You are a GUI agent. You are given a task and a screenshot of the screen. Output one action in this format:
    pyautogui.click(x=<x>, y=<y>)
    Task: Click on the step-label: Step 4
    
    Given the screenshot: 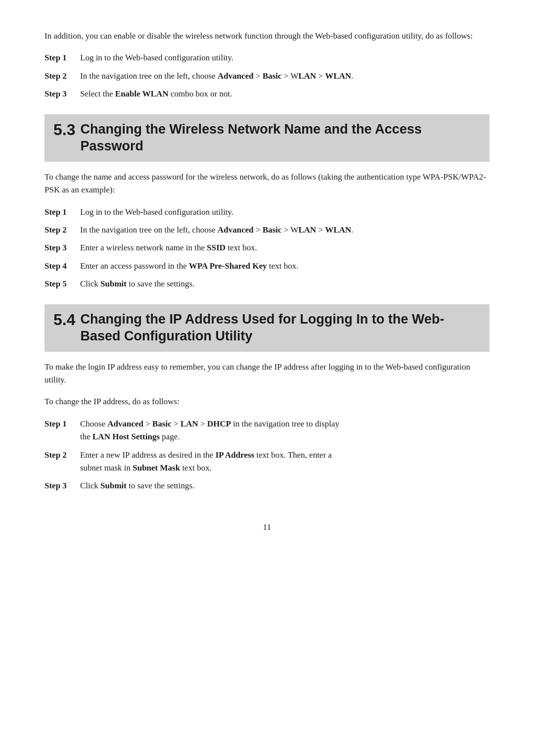 What is the action you would take?
    pyautogui.click(x=62, y=266)
    